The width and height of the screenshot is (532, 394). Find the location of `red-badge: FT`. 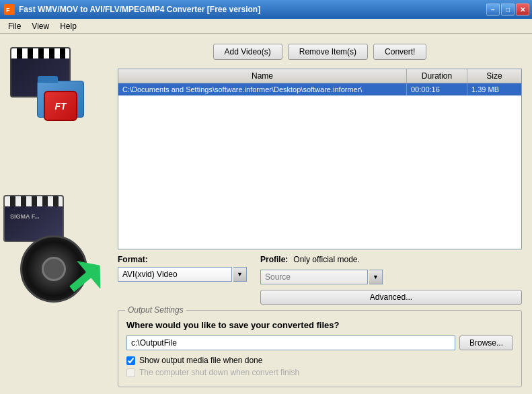

red-badge: FT is located at coordinates (61, 106).